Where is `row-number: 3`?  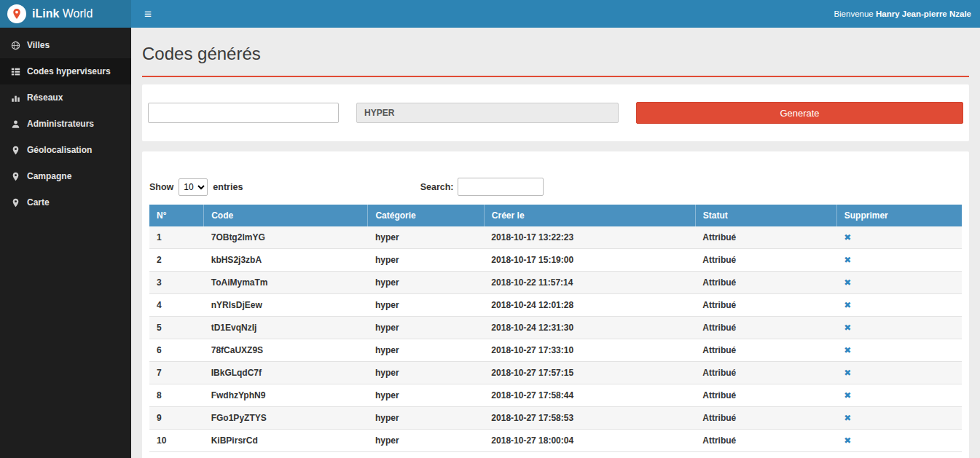
row-number: 3 is located at coordinates (176, 283).